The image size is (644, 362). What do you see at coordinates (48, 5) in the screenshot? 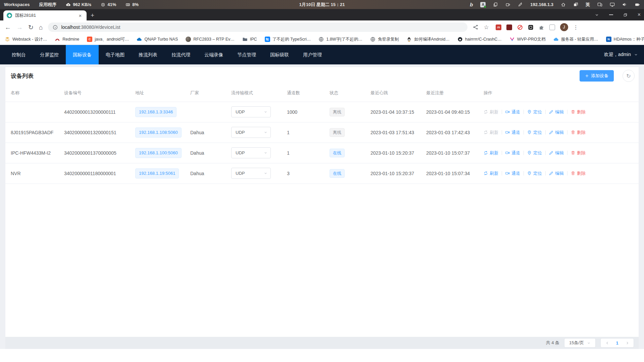
I see `applications-menu: 应用程序` at bounding box center [48, 5].